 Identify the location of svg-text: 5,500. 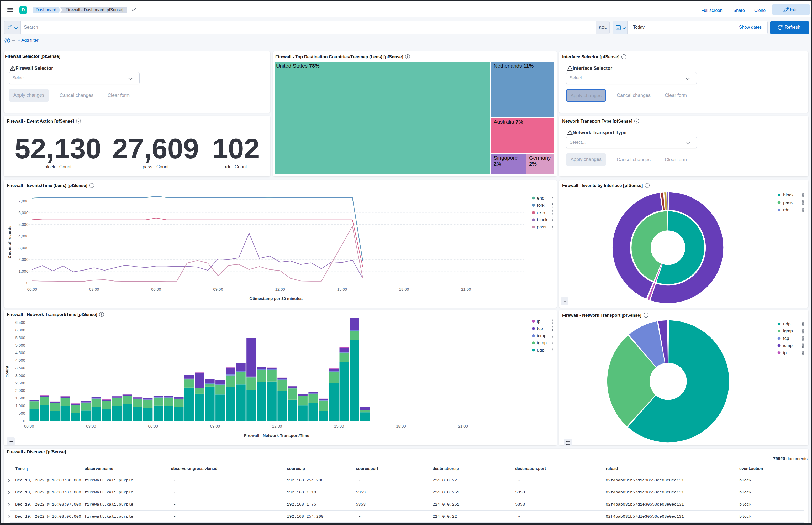
(20, 338).